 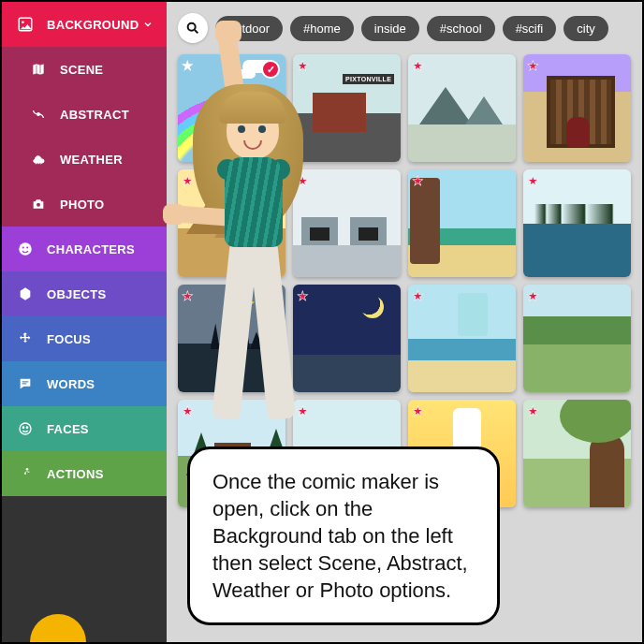 I want to click on search-icon, so click(x=193, y=28).